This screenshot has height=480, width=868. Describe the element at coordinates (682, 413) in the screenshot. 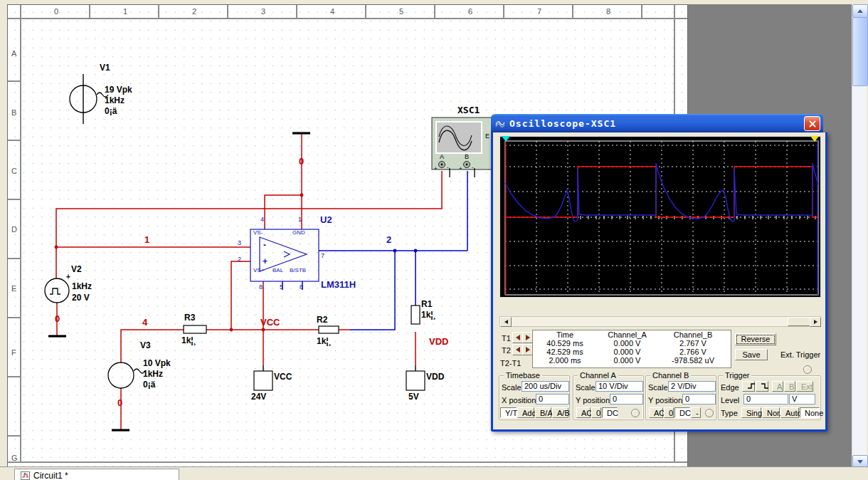

I see `chb-dc-button: DC` at that location.